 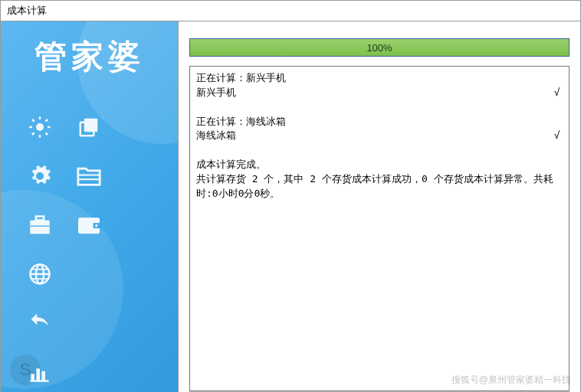 I want to click on brand-logo: 管家婆, so click(x=89, y=54).